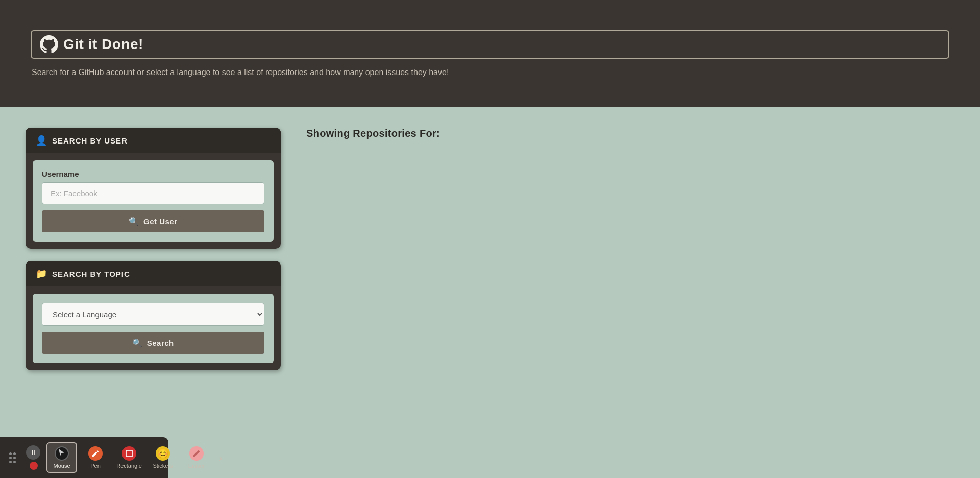 This screenshot has height=478, width=980. I want to click on showing-title: Showing Repositories For:, so click(628, 134).